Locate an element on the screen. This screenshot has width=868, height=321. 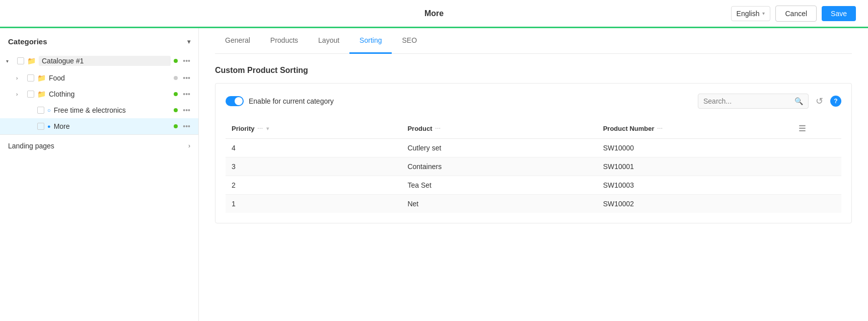
sorting-controls: Enable for current category 🔍 ↺ ? is located at coordinates (534, 101).